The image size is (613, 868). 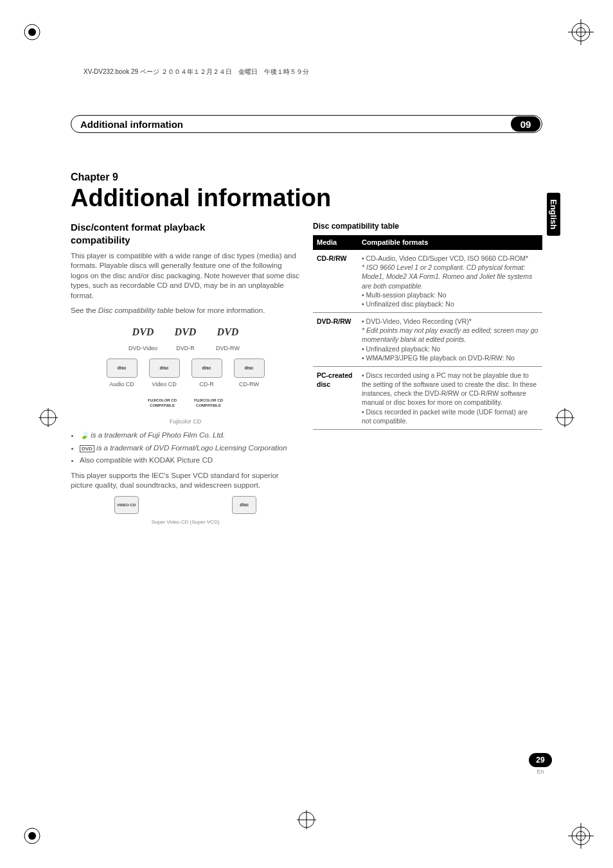 I want to click on section-number: 09, so click(x=526, y=124).